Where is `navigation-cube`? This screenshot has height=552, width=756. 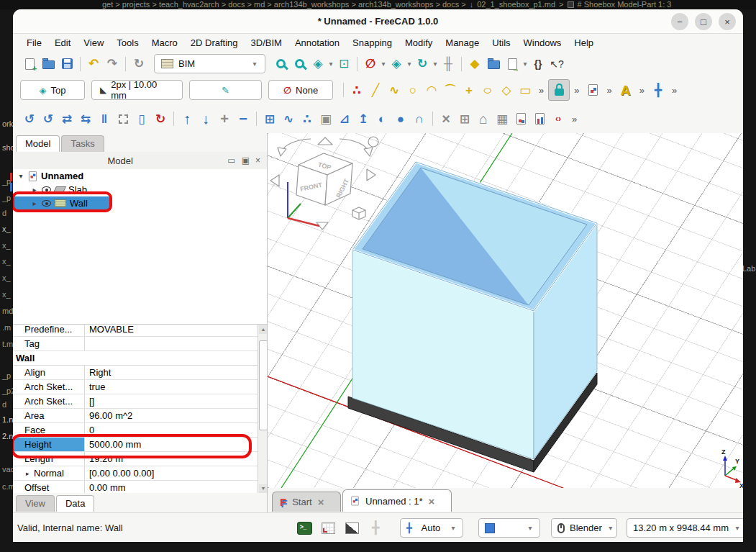 navigation-cube is located at coordinates (324, 183).